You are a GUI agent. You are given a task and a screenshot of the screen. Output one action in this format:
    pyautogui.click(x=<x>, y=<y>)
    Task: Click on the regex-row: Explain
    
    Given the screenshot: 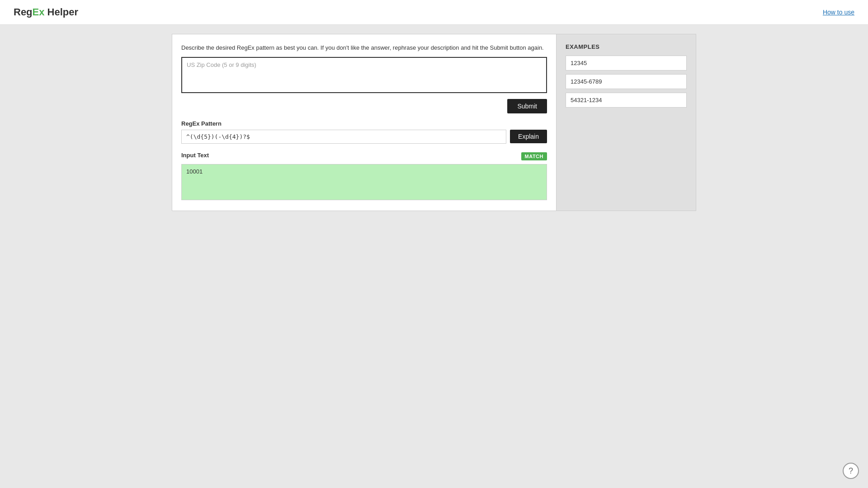 What is the action you would take?
    pyautogui.click(x=364, y=136)
    